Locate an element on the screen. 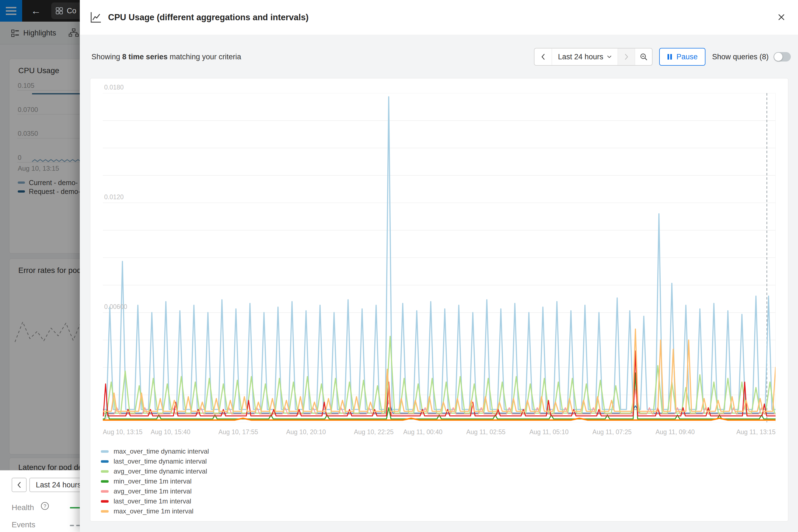 This screenshot has width=798, height=532. events-series-swatch is located at coordinates (75, 526).